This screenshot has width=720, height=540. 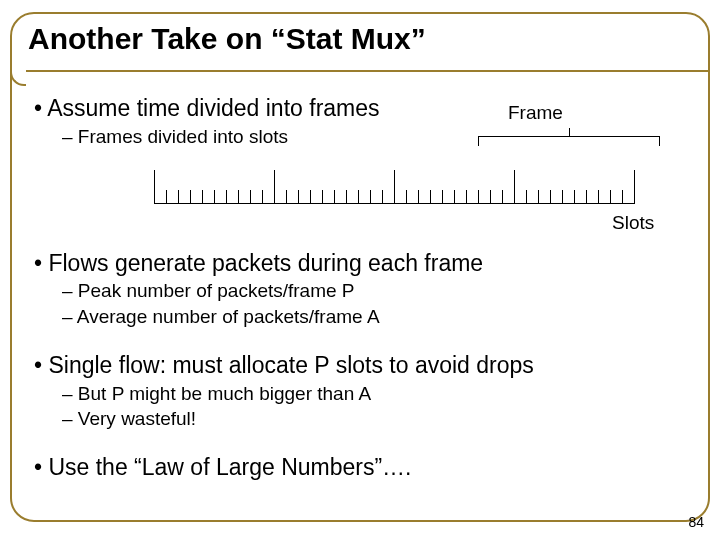 I want to click on bullet-block: • Flows generate packets during each fra…, so click(x=360, y=289).